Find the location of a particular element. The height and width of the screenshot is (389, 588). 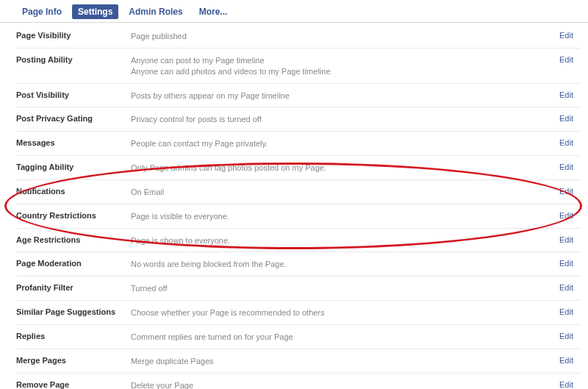

value-remove-page: Delete your Page is located at coordinates (345, 385).